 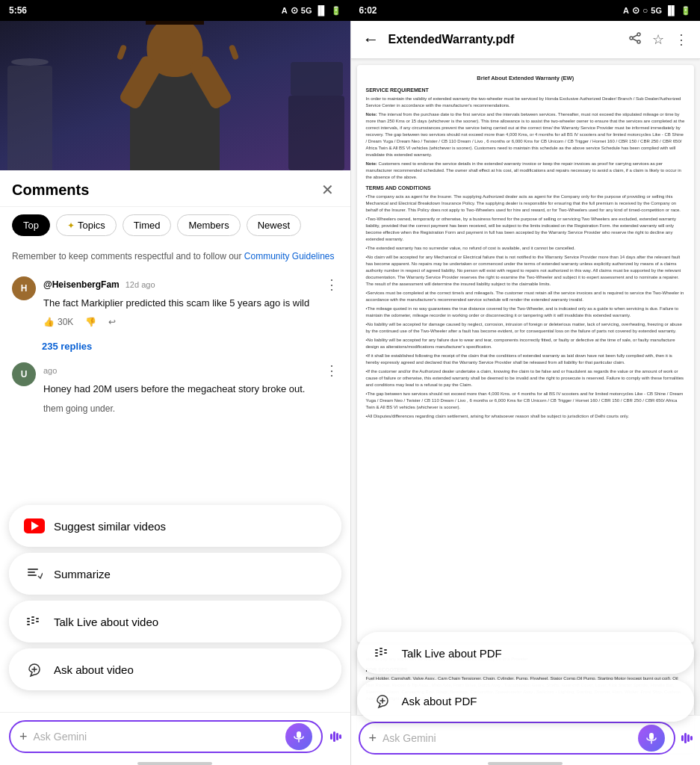 What do you see at coordinates (681, 40) in the screenshot?
I see `pdf-more-icon: ⋮` at bounding box center [681, 40].